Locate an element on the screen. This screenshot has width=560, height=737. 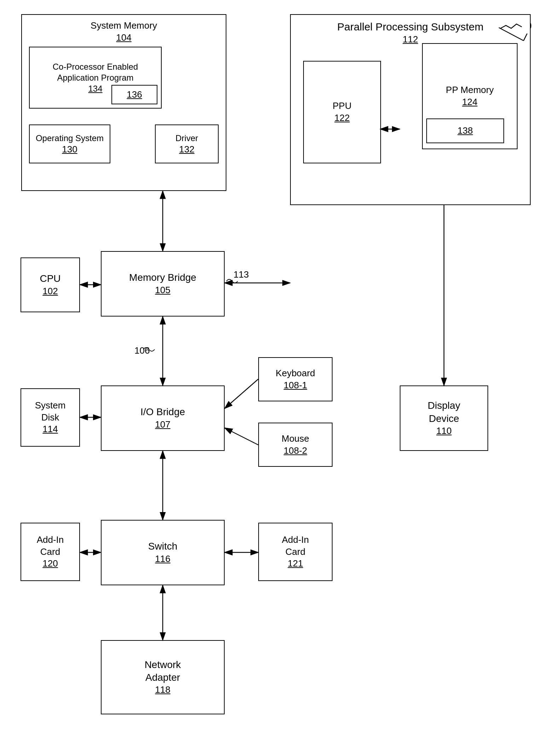
operating-system-box: Operating System 130 is located at coordinates (70, 144).